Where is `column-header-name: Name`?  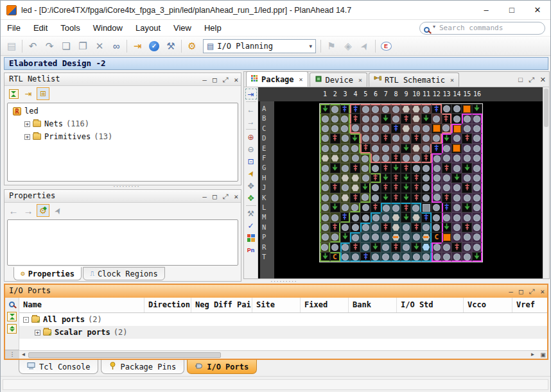
column-header-name: Name is located at coordinates (82, 305).